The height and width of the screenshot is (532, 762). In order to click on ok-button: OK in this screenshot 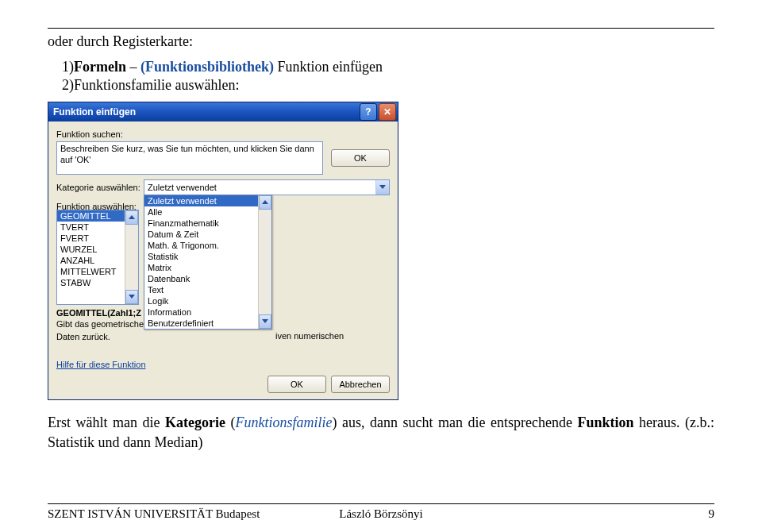, I will do `click(297, 384)`.